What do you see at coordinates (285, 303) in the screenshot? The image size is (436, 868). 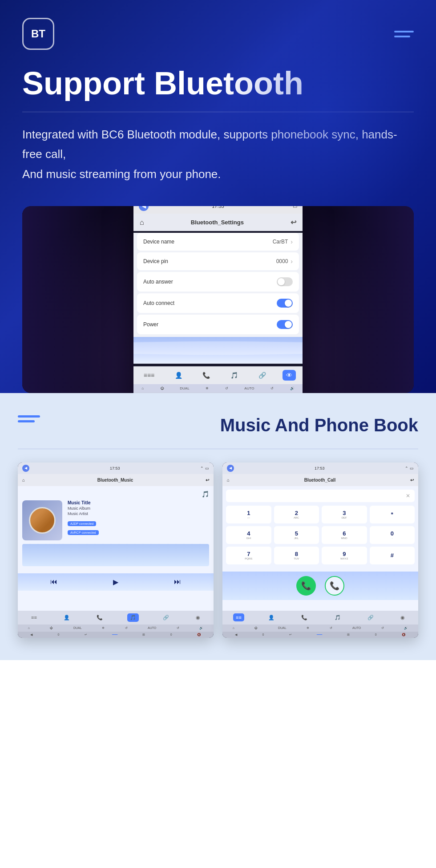 I see `auto-connect-toggle` at bounding box center [285, 303].